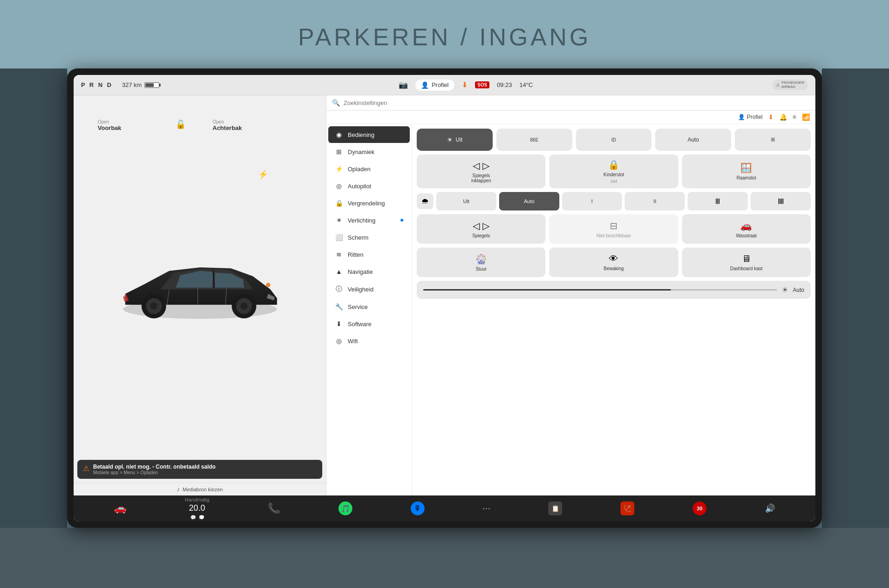 Image resolution: width=889 pixels, height=588 pixels. What do you see at coordinates (700, 508) in the screenshot?
I see `taskbar-calendar: 30` at bounding box center [700, 508].